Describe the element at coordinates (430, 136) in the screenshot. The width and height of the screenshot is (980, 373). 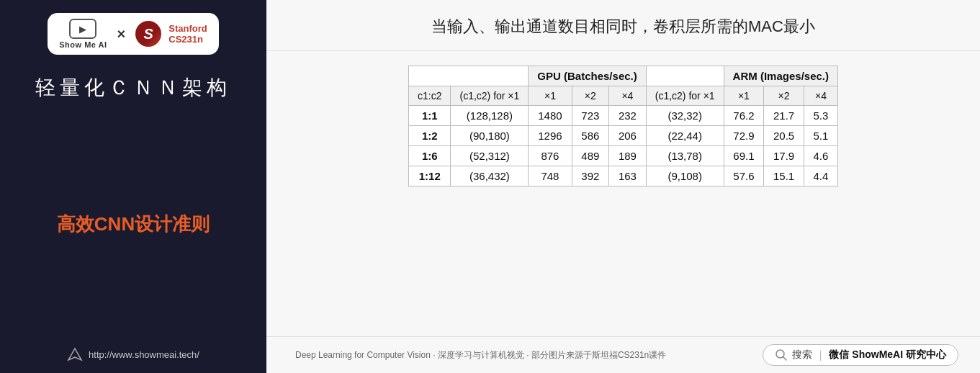
I see `cell-1-0: 1:2` at that location.